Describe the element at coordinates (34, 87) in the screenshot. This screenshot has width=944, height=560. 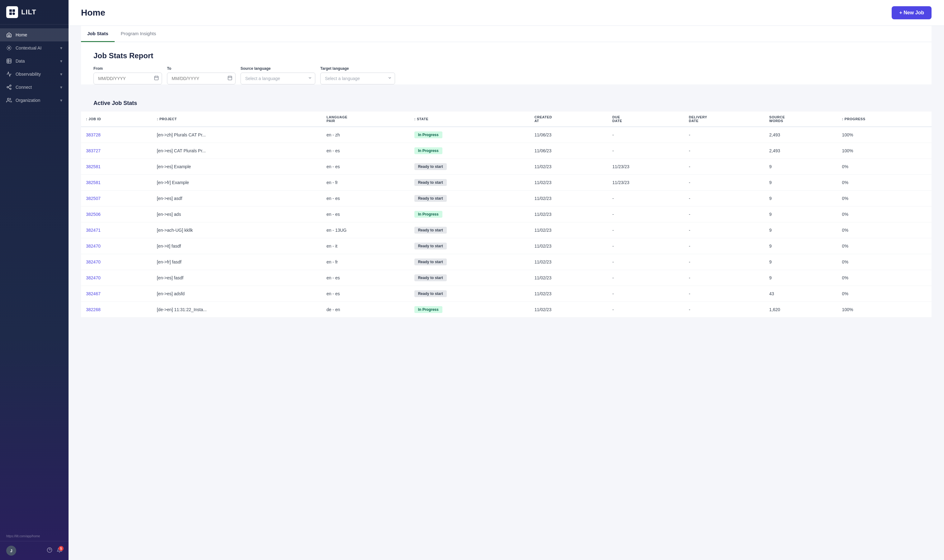
I see `sidebar-item-connect: Connect ▾` at that location.